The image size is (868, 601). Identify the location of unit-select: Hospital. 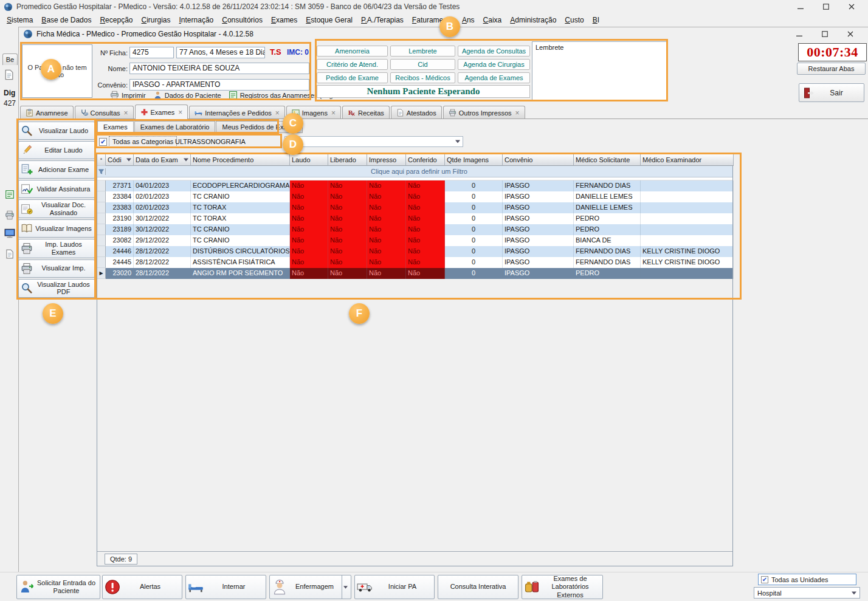
(807, 593).